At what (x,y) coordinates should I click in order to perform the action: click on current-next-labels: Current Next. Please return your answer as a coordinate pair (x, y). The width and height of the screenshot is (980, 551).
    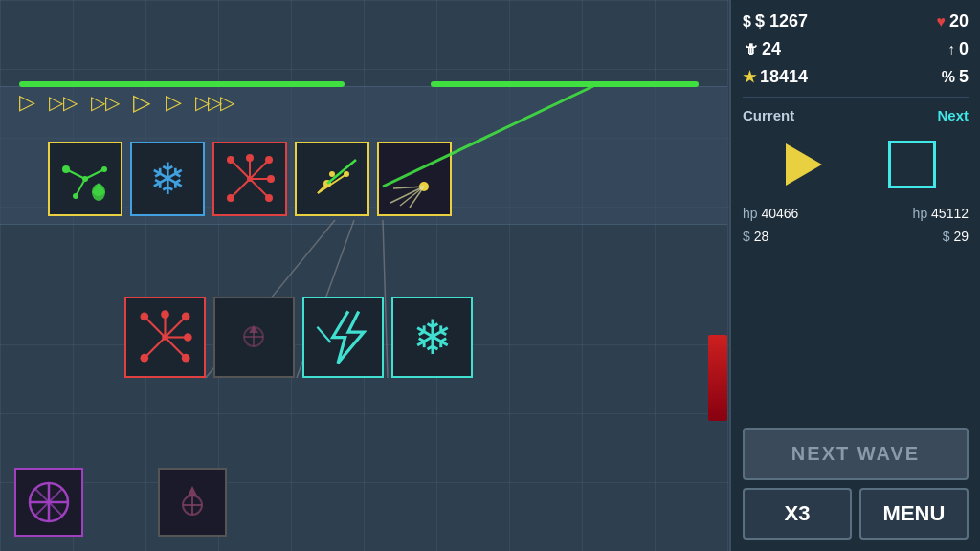
    Looking at the image, I should click on (856, 115).